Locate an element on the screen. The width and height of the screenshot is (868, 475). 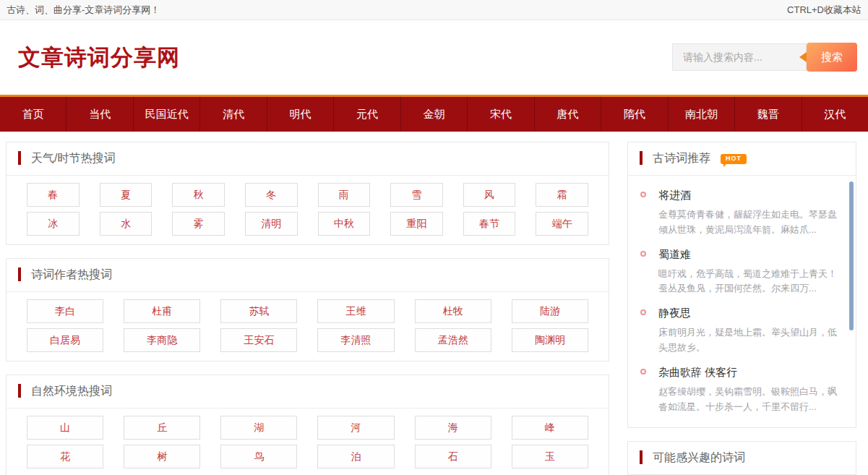
hot-search-section: 自然环境热搜词 山丘湖河海峰花树鸟泊石玉 is located at coordinates (308, 425).